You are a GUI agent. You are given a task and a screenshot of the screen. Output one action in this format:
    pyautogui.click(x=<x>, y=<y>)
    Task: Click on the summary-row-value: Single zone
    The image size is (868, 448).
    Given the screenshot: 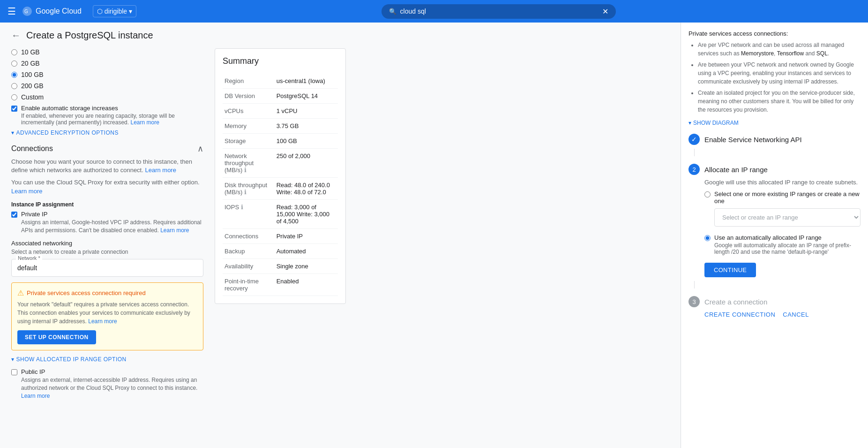 What is the action you would take?
    pyautogui.click(x=307, y=266)
    